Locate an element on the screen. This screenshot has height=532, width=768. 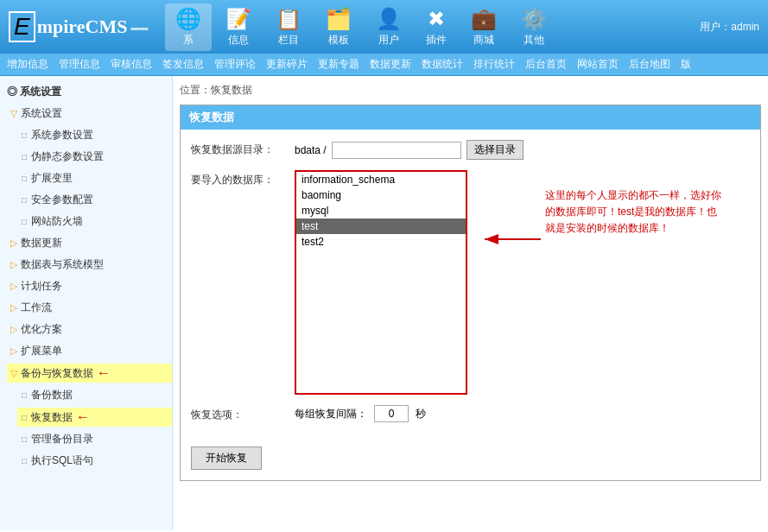
nav-item-plugin: ✖ 插件 is located at coordinates (436, 28).